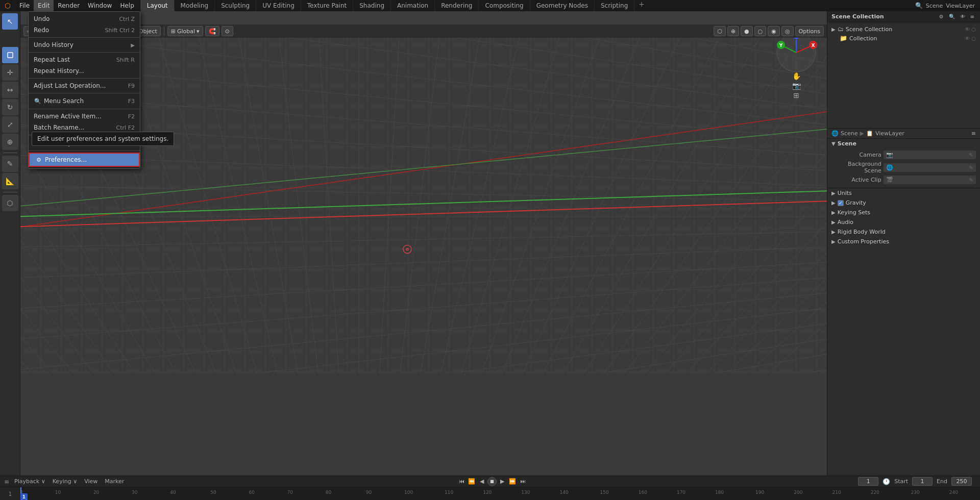 This screenshot has height=500, width=980. Describe the element at coordinates (774, 31) in the screenshot. I see `viewport-shading-mat: ◉` at that location.